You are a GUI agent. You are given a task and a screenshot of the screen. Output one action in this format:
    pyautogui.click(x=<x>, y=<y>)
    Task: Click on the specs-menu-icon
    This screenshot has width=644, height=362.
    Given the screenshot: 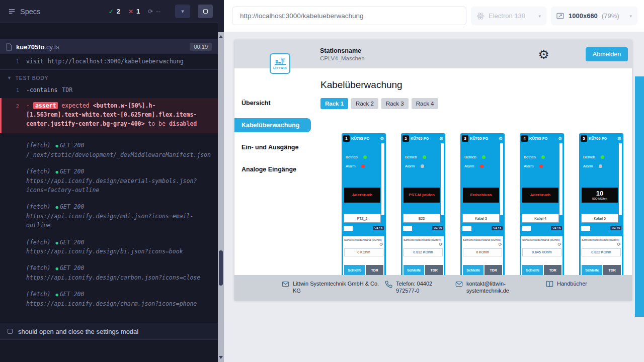 What is the action you would take?
    pyautogui.click(x=12, y=11)
    